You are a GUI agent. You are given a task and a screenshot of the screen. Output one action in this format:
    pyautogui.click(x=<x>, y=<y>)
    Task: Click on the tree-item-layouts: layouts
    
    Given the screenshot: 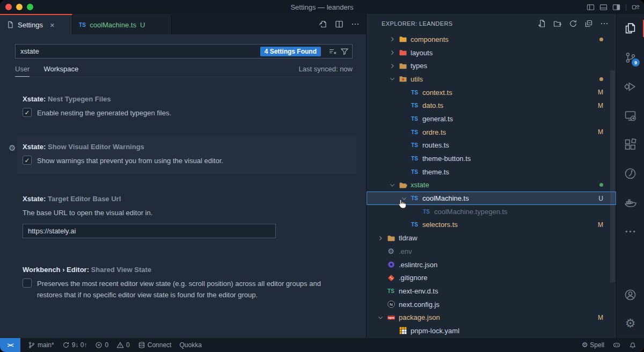 What is the action you would take?
    pyautogui.click(x=492, y=53)
    